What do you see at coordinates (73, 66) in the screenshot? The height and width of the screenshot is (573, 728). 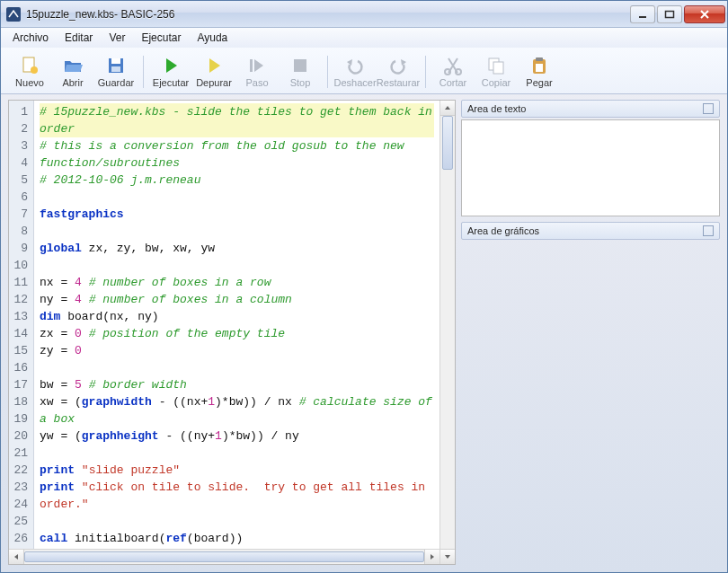 I see `folder-open-icon` at bounding box center [73, 66].